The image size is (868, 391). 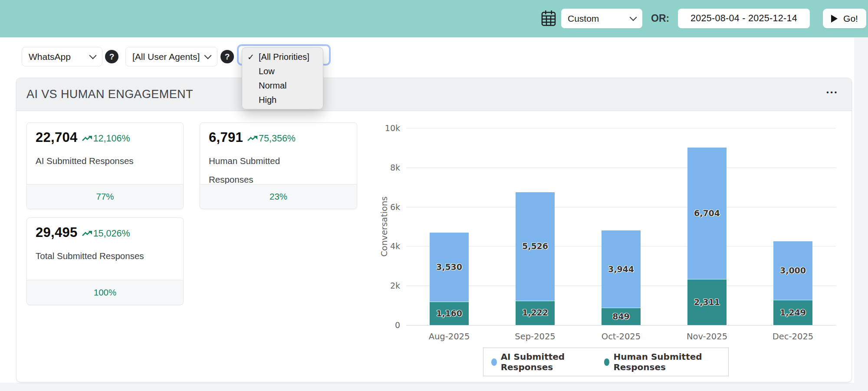 I want to click on bar-value-label: 3,530, so click(x=449, y=267).